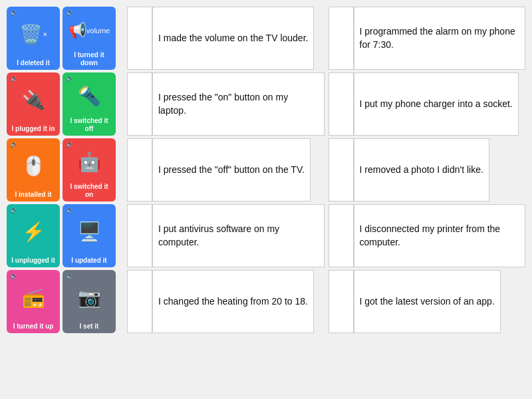 The image size is (532, 399). Describe the element at coordinates (427, 39) in the screenshot. I see `text-row-r1: I programmed the alarm on my phone for 7…` at that location.